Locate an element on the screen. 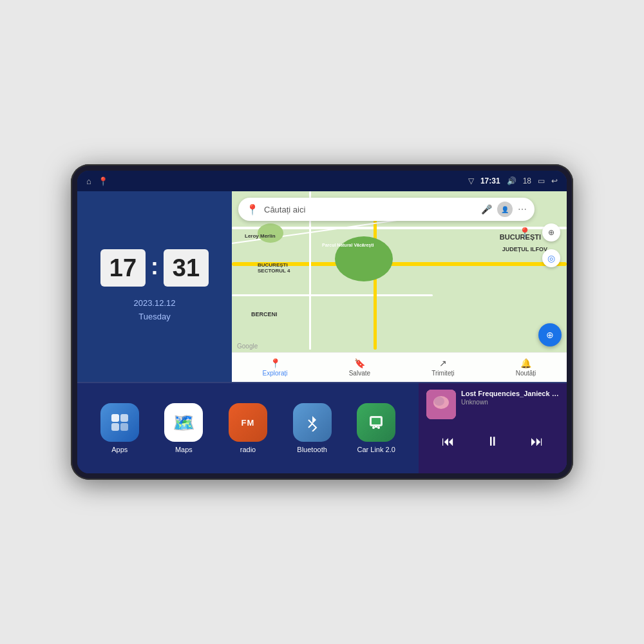 The width and height of the screenshot is (644, 644). map-nav-send: ↗ Trimiteți is located at coordinates (443, 367).